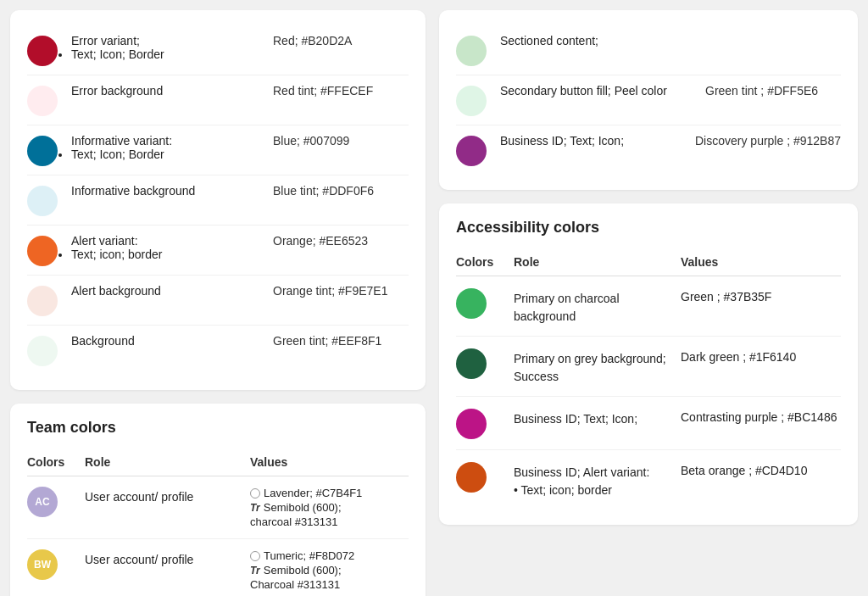  What do you see at coordinates (341, 141) in the screenshot?
I see `color-value-text: Blue; #007099` at bounding box center [341, 141].